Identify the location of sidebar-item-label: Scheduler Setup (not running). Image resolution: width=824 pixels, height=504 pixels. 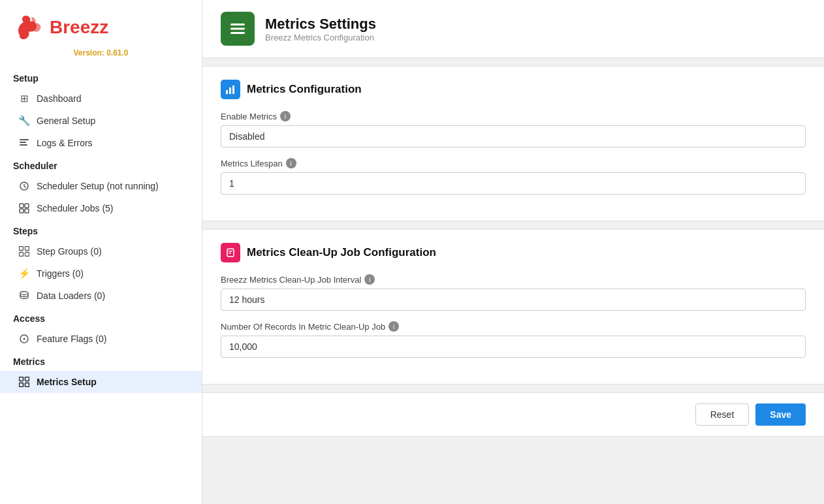
(98, 186).